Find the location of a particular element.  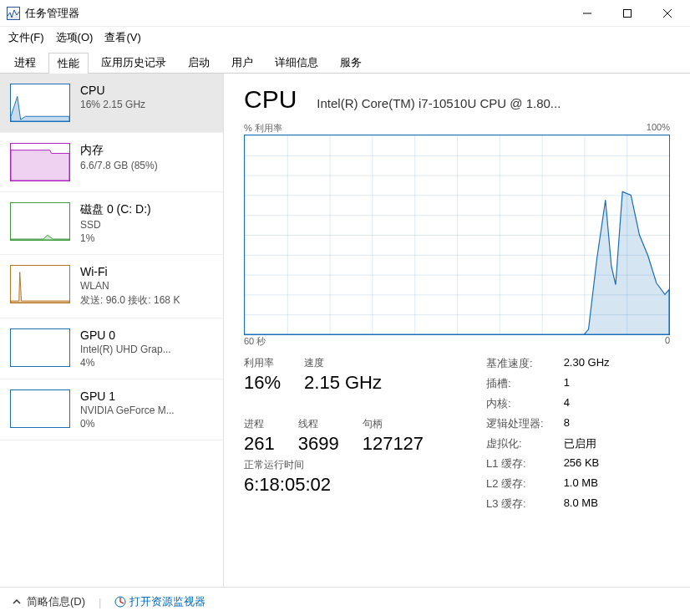

menubar: 文件(F) 选项(O) 查看(V) is located at coordinates (345, 38).